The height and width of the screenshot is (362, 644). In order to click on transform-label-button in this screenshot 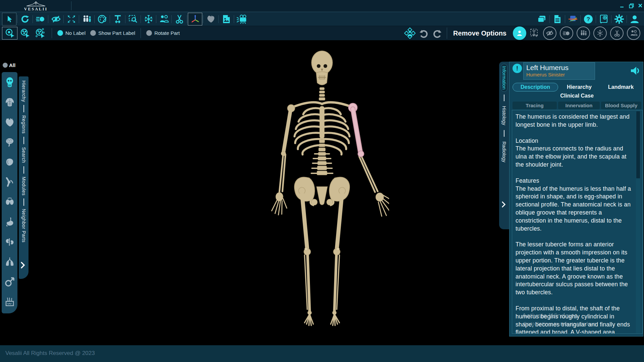, I will do `click(117, 19)`.